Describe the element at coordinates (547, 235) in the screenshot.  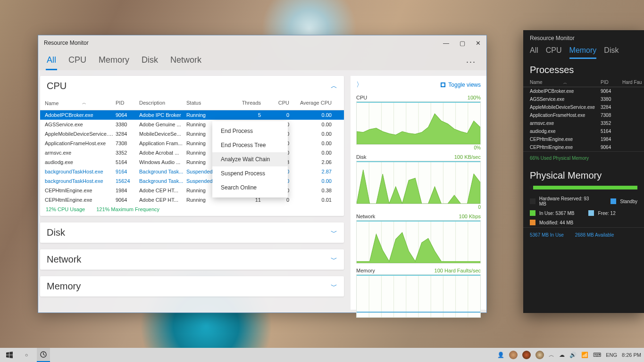
I see `mem-inuse-stat: 5367 MB In Use` at that location.